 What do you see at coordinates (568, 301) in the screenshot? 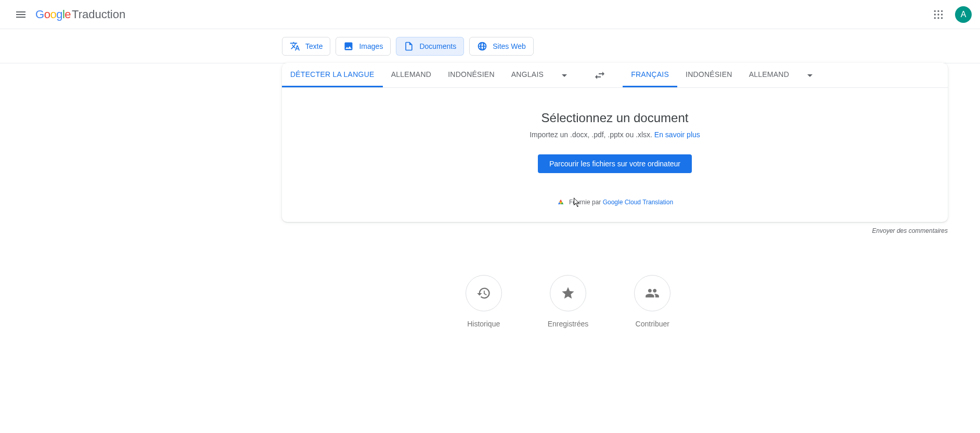
I see `quick-actions: Historique Enregistrées Contribuer` at bounding box center [568, 301].